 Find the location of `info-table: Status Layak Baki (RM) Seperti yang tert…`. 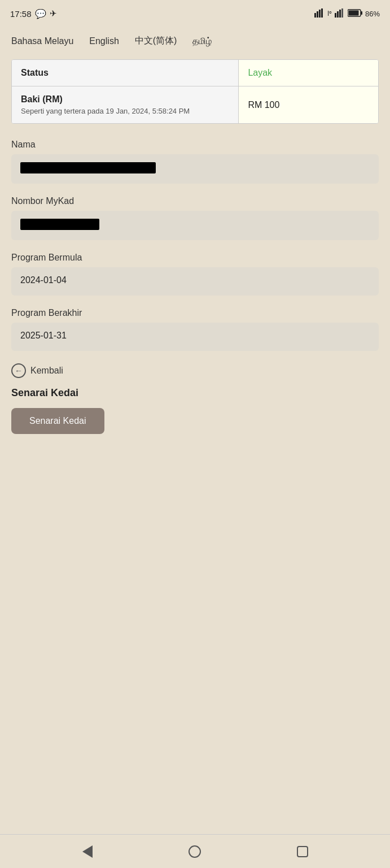

info-table: Status Layak Baki (RM) Seperti yang tert… is located at coordinates (195, 92).